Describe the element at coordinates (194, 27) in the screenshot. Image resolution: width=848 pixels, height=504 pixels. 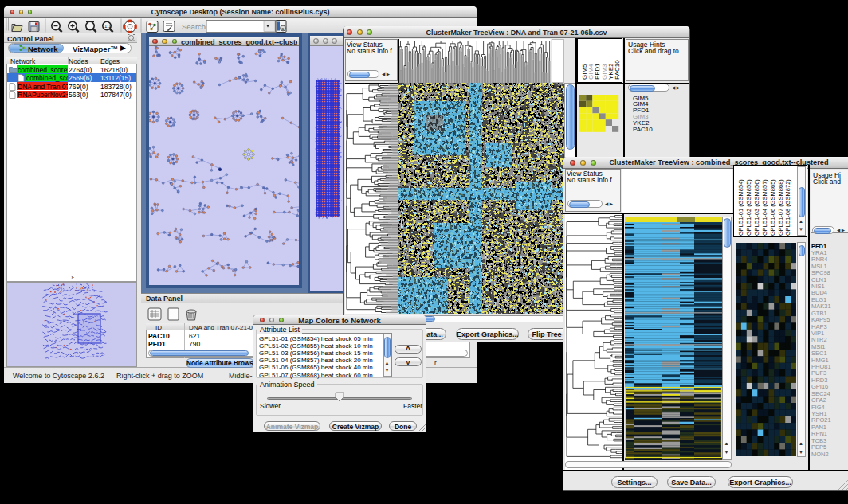
I see `svg-text: Search:` at that location.